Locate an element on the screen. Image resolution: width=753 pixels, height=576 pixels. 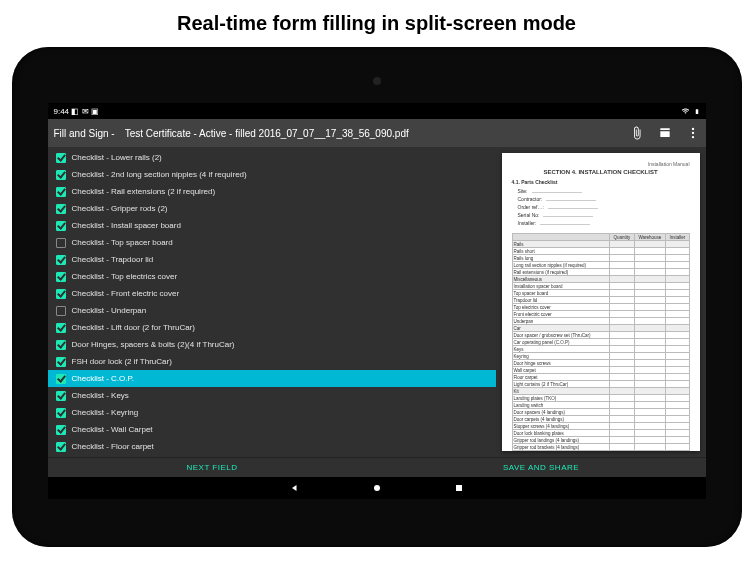
list-item-label: Checklist - Wall Carpet is located at coordinates (112, 430).